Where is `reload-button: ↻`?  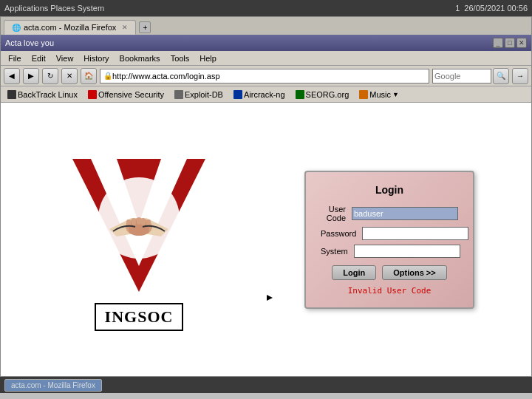 reload-button: ↻ is located at coordinates (50, 76).